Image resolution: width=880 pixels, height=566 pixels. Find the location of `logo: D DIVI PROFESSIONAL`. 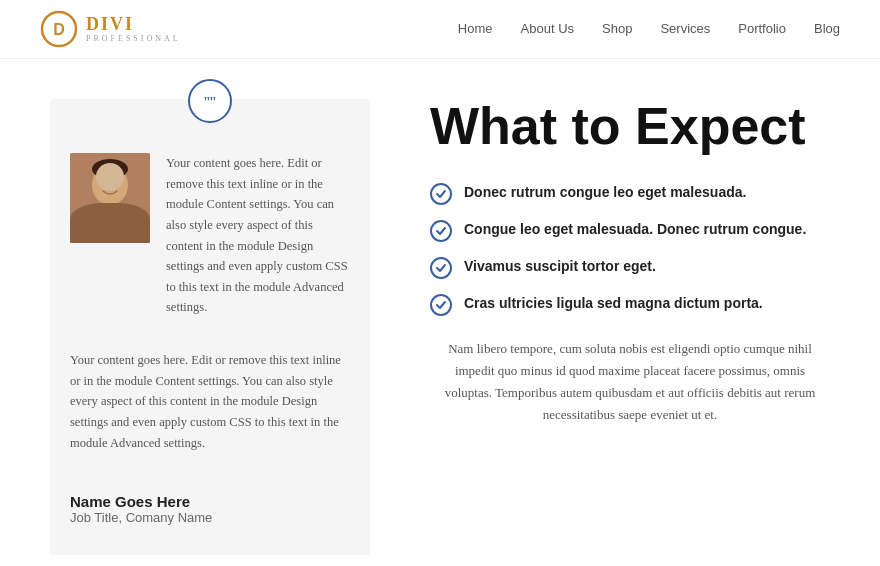

logo: D DIVI PROFESSIONAL is located at coordinates (110, 29).